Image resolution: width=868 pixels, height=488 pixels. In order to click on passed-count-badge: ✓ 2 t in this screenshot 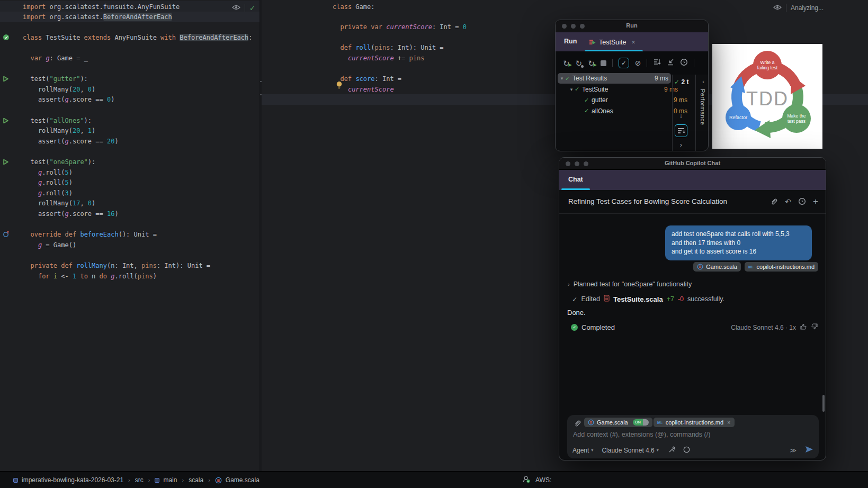, I will do `click(684, 82)`.